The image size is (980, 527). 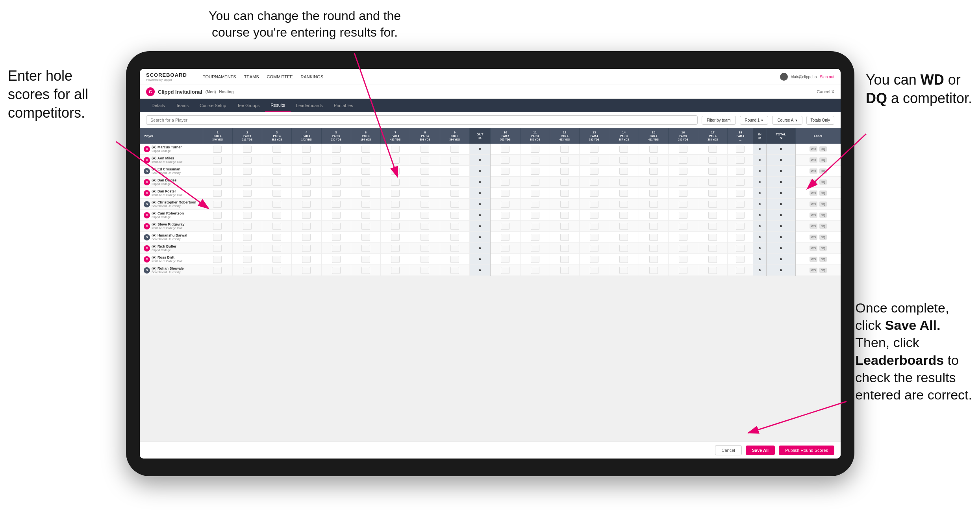 I want to click on course-selector: Course A ▾, so click(x=787, y=120).